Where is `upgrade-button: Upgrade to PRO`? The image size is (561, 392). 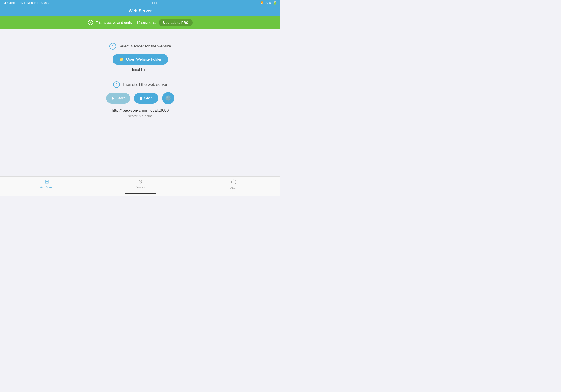 upgrade-button: Upgrade to PRO is located at coordinates (176, 22).